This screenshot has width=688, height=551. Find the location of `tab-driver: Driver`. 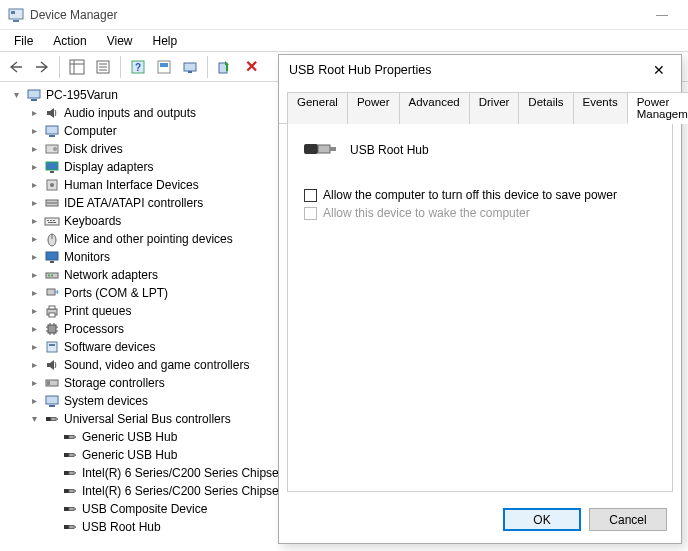

tab-driver: Driver is located at coordinates (494, 108).